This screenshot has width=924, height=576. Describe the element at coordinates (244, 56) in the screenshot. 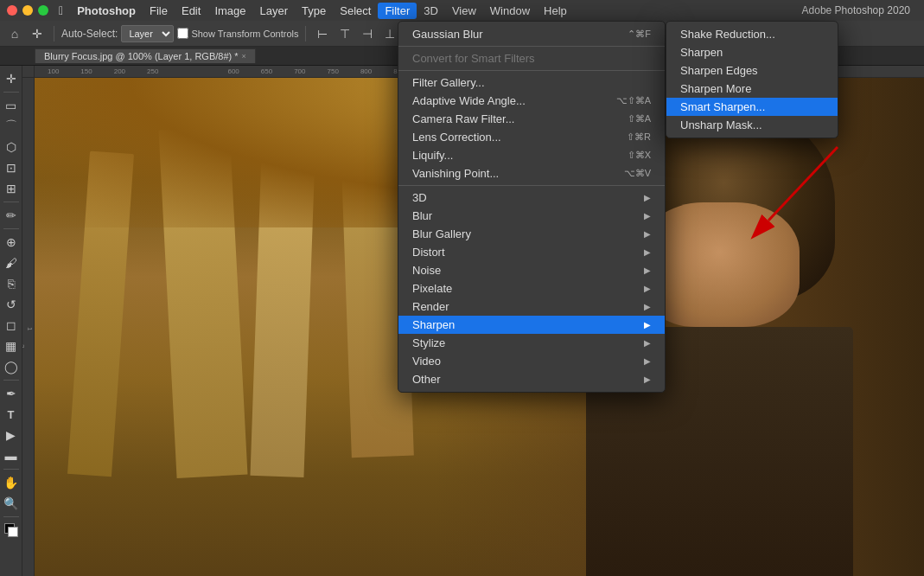

I see `close-tab-button: ×` at that location.